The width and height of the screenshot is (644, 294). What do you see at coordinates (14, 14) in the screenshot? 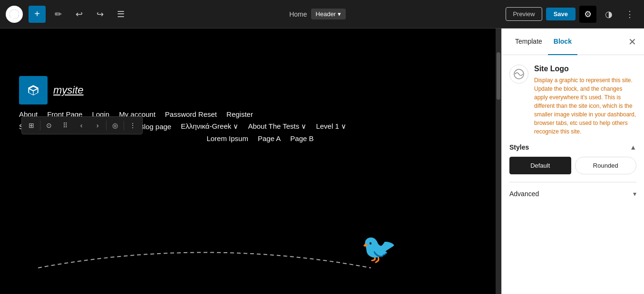
I see `wordpress-logo` at bounding box center [14, 14].